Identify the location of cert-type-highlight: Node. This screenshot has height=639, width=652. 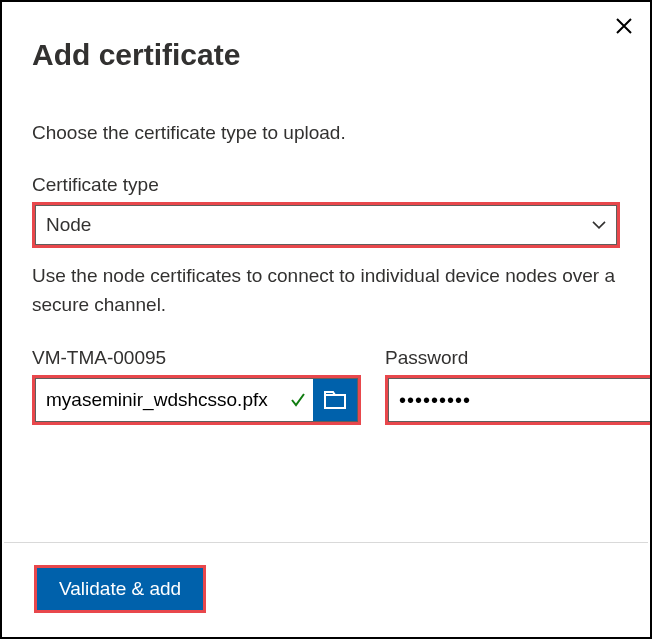
(326, 225).